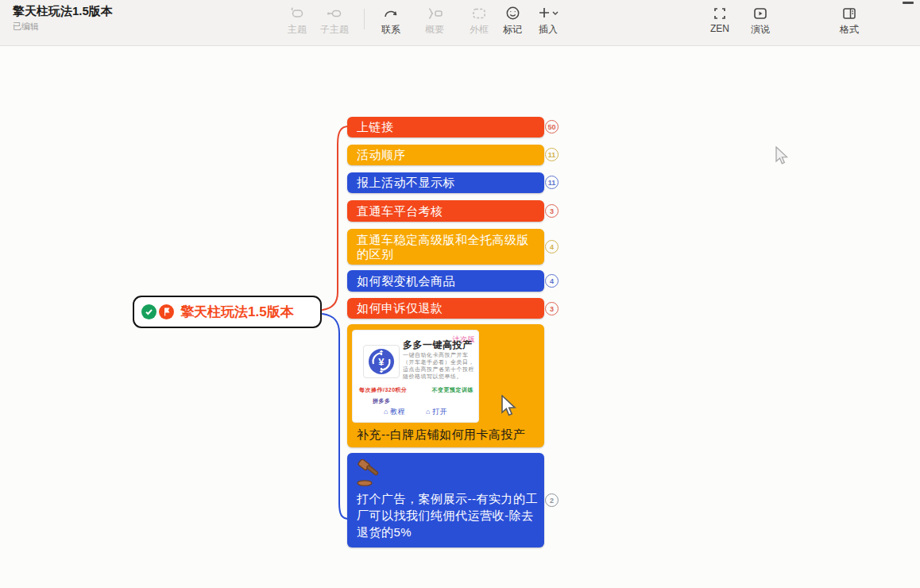  What do you see at coordinates (446, 246) in the screenshot?
I see `topic-node: 直通车稳定高级版和全托高级版的区别` at bounding box center [446, 246].